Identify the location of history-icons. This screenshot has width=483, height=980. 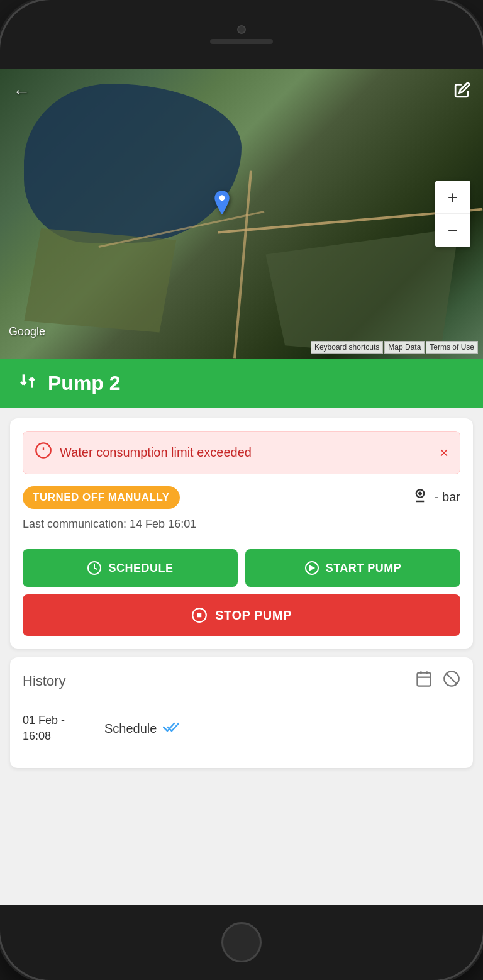
(438, 681).